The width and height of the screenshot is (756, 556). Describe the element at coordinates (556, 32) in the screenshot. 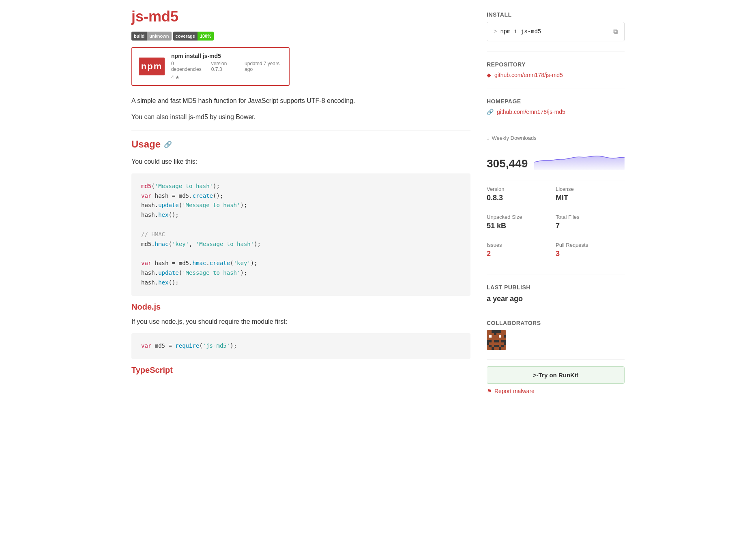

I see `install-box: > npm i js-md5 ⧉` at that location.